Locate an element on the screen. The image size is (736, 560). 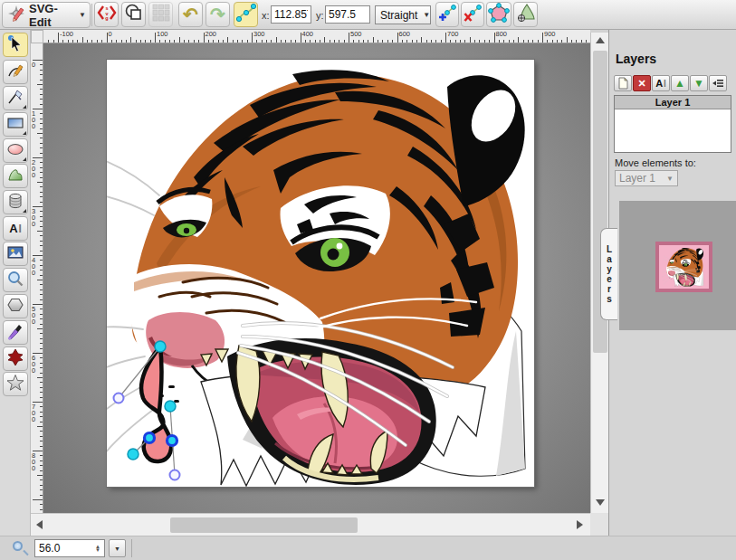
red-cross-shape-icon is located at coordinates (15, 359).